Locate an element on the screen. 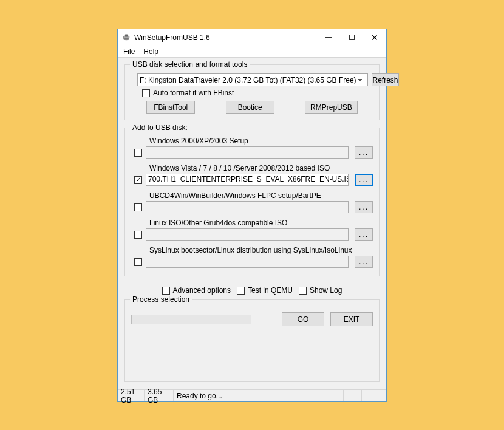 The width and height of the screenshot is (504, 430). titlebar: WinSetupFromUSB 1.6 ✕ is located at coordinates (252, 38).